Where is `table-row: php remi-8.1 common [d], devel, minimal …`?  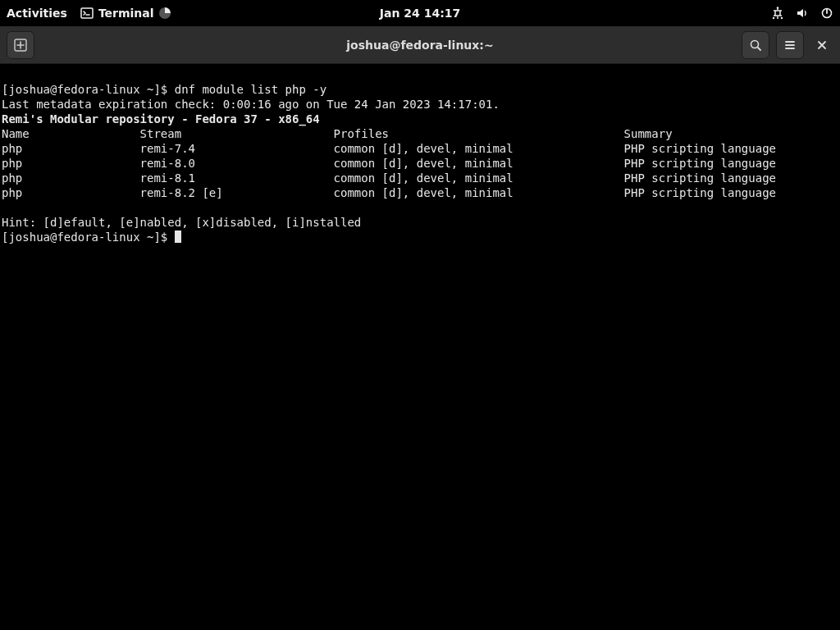
table-row: php remi-8.1 common [d], devel, minimal … is located at coordinates (389, 178).